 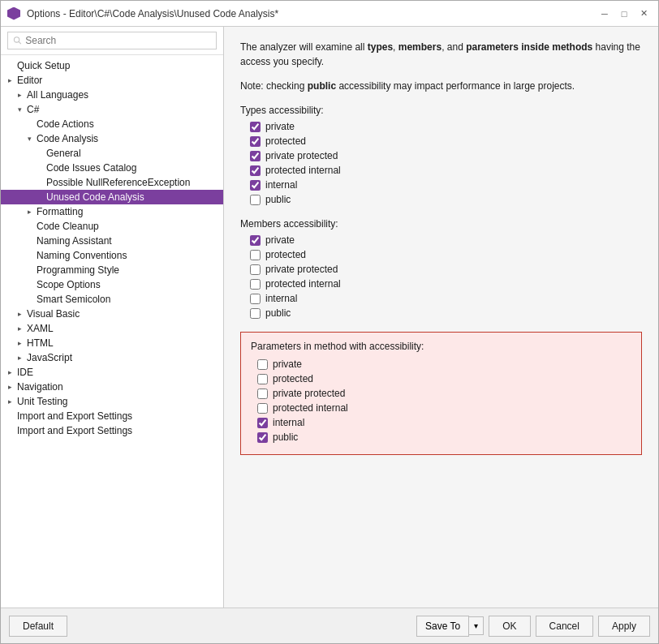 What do you see at coordinates (280, 240) in the screenshot?
I see `members-checkboxes-label-0: private` at bounding box center [280, 240].